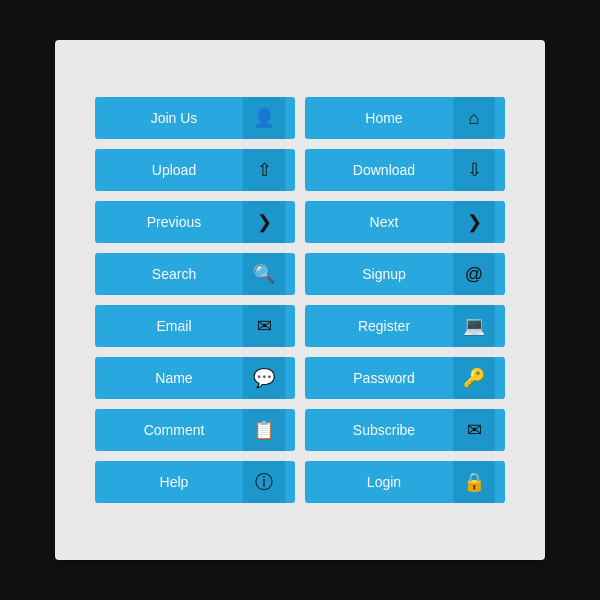  Describe the element at coordinates (379, 430) in the screenshot. I see `subscribe-label: Subscribe` at that location.